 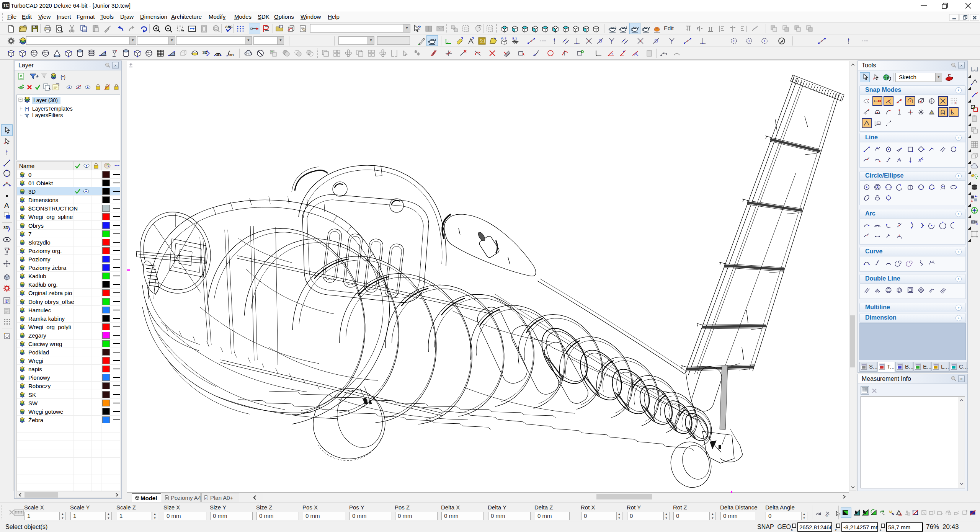 What do you see at coordinates (7, 302) in the screenshot?
I see `svg-text: E` at bounding box center [7, 302].